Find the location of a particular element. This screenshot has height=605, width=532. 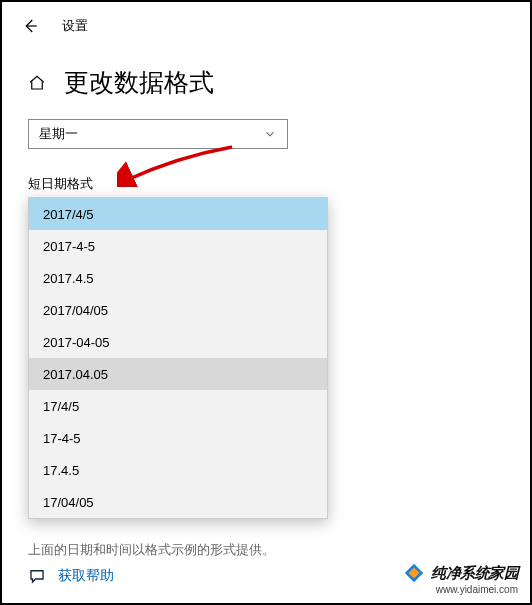

home-icon is located at coordinates (37, 83).